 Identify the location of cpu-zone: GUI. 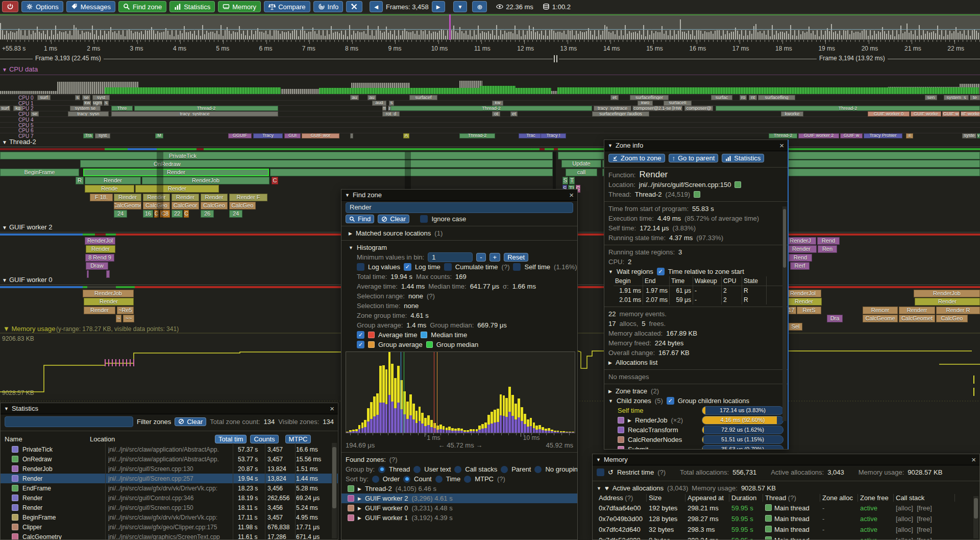
(292, 136).